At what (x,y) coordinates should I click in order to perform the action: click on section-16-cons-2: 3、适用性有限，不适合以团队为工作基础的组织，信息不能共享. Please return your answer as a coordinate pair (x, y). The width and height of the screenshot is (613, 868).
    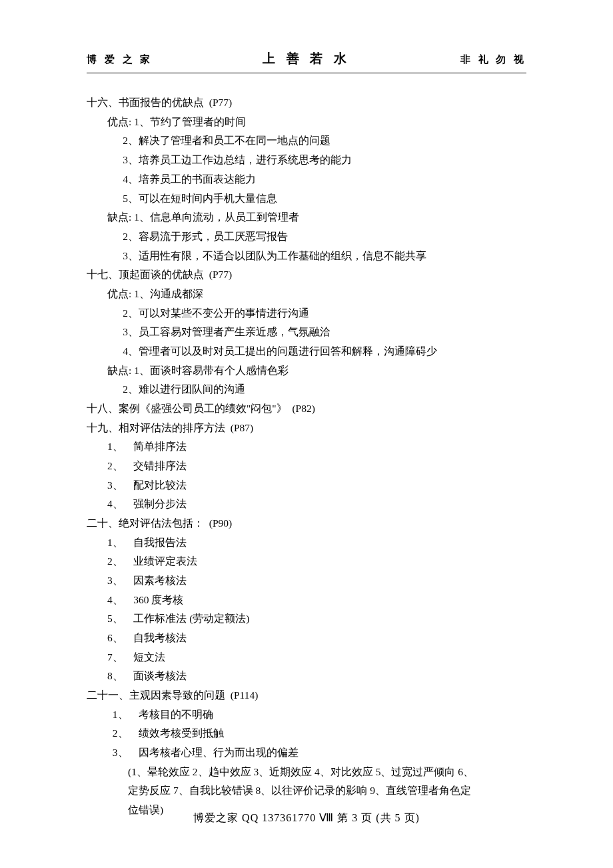
    Looking at the image, I should click on (306, 256).